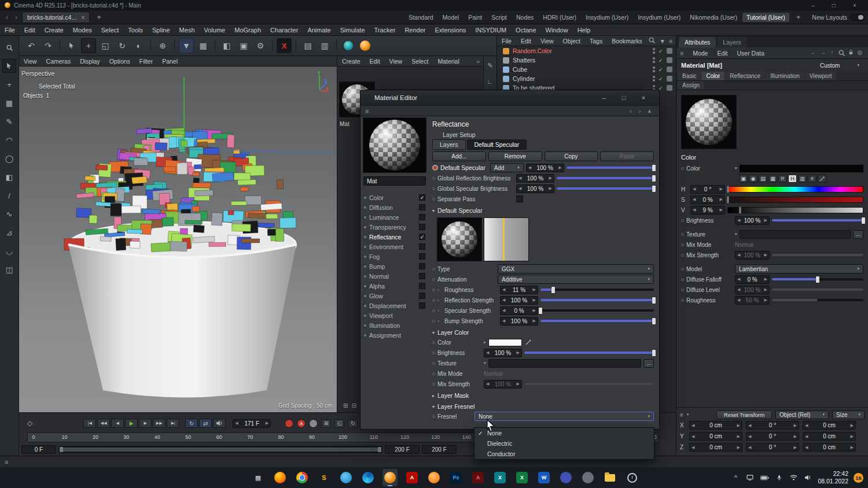  I want to click on global-reflection-brightness-spinner: ◀100 %▶, so click(535, 178).